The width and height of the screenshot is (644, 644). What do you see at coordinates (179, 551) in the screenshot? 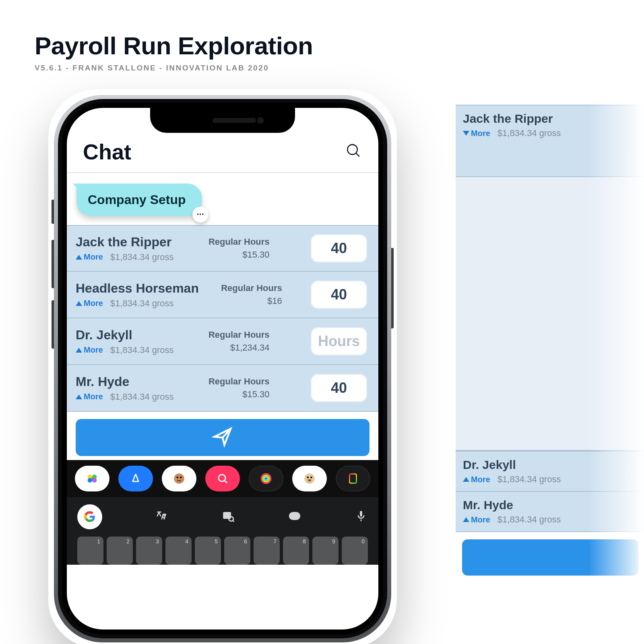
I see `keyboard-key: 4` at bounding box center [179, 551].